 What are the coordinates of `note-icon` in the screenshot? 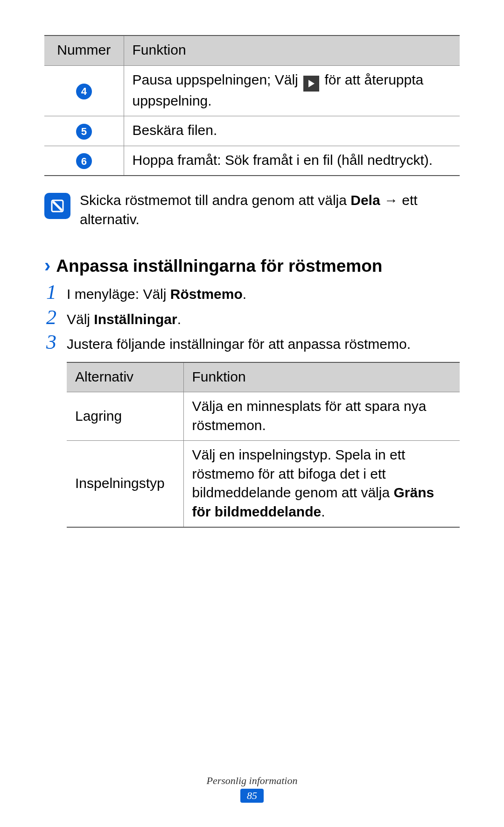 It's located at (57, 206).